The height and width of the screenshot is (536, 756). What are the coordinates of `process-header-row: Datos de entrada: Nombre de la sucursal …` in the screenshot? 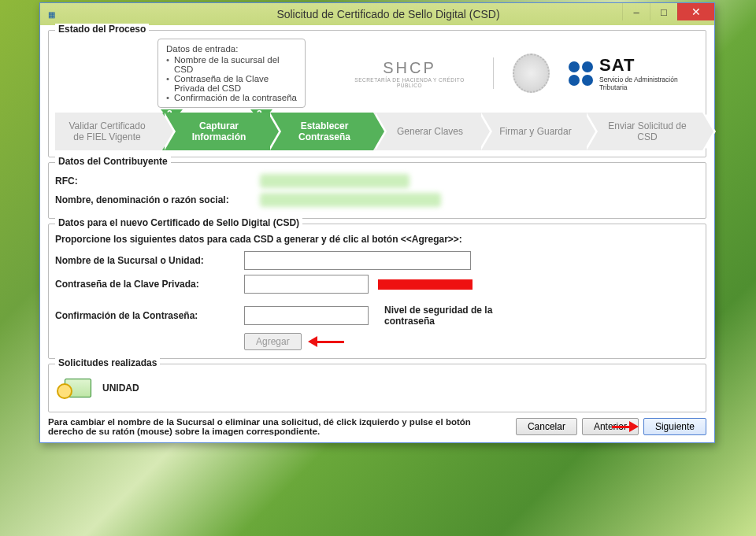 It's located at (377, 73).